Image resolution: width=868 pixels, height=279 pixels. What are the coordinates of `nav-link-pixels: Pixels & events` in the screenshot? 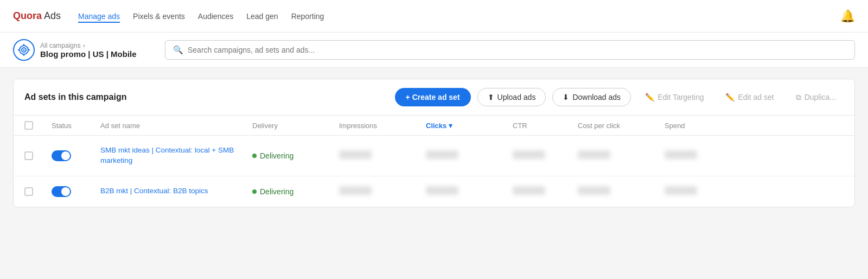 It's located at (159, 16).